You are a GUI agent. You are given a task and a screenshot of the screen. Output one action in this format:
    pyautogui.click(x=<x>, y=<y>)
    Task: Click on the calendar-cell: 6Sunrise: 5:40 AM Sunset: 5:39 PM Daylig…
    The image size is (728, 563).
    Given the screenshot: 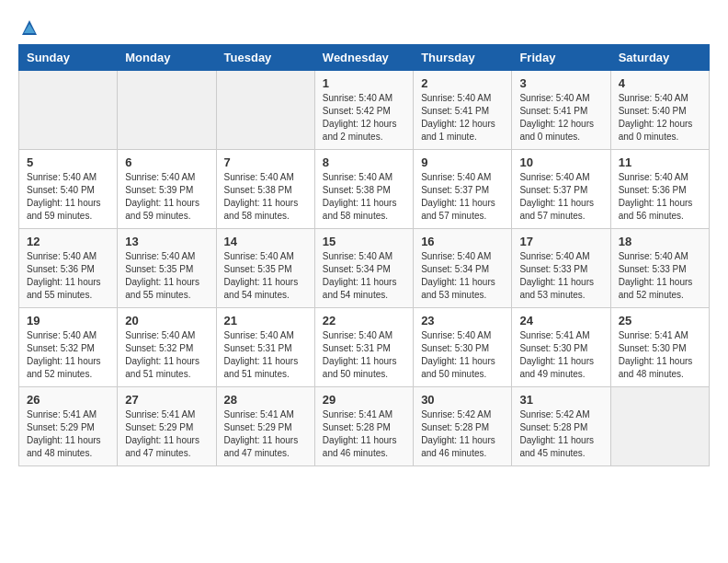 What is the action you would take?
    pyautogui.click(x=167, y=190)
    